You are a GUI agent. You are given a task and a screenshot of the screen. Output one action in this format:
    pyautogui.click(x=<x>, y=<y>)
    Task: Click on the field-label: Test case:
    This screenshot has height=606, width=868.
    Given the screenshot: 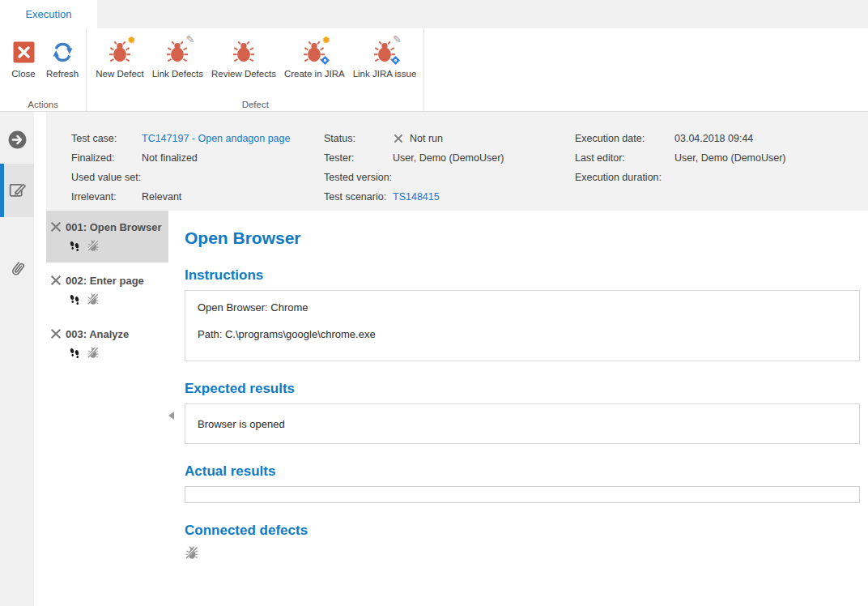 What is the action you would take?
    pyautogui.click(x=107, y=139)
    